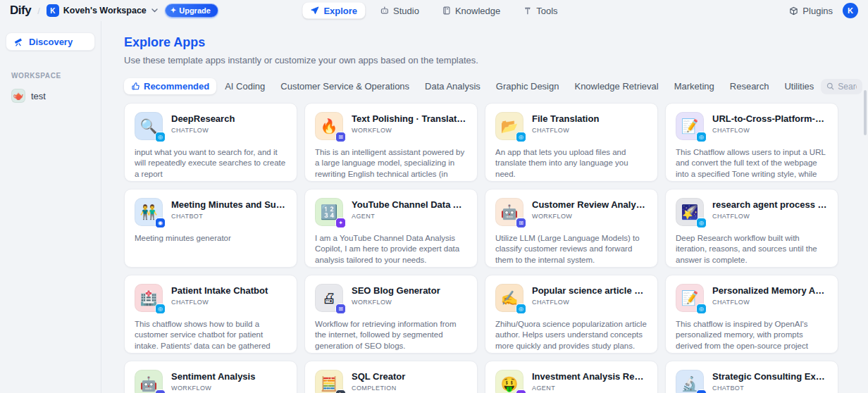 The image size is (868, 393). Describe the element at coordinates (571, 228) in the screenshot. I see `app-card: 🤖 ⊞ Customer Review Analysis Workflow WO…` at that location.